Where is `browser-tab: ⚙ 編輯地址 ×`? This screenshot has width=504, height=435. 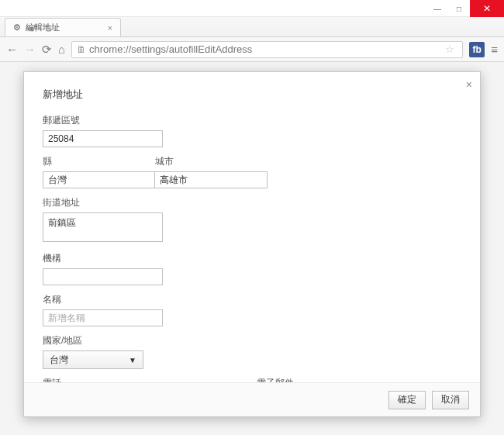 browser-tab: ⚙ 編輯地址 × is located at coordinates (63, 27).